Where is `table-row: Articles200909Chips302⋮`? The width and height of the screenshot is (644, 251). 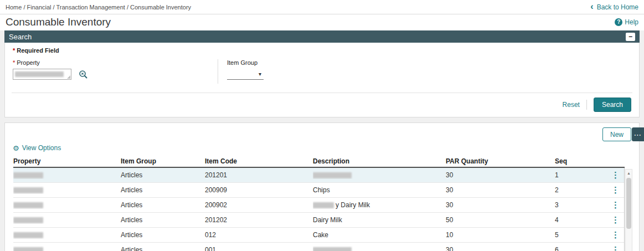 table-row: Articles200909Chips302⋮ is located at coordinates (319, 191).